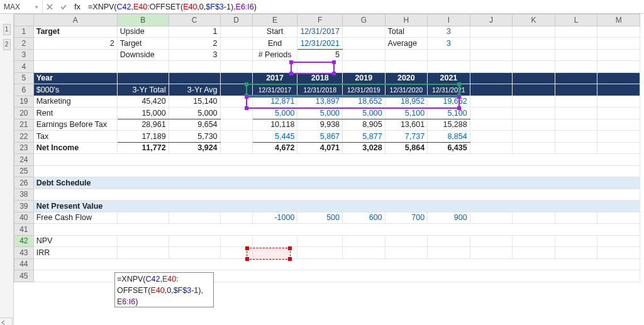 This screenshot has height=325, width=644. Describe the element at coordinates (236, 20) in the screenshot. I see `col-D: D` at that location.